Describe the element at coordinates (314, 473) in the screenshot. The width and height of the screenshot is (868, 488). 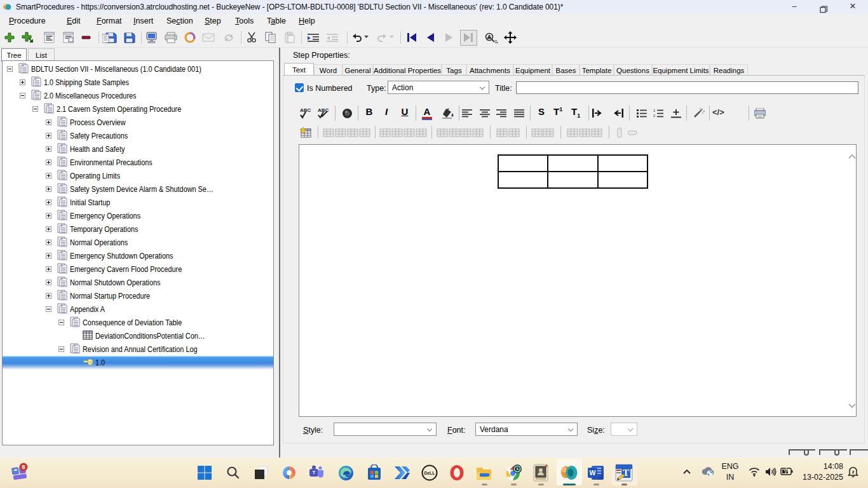
I see `svg-text: T` at that location.